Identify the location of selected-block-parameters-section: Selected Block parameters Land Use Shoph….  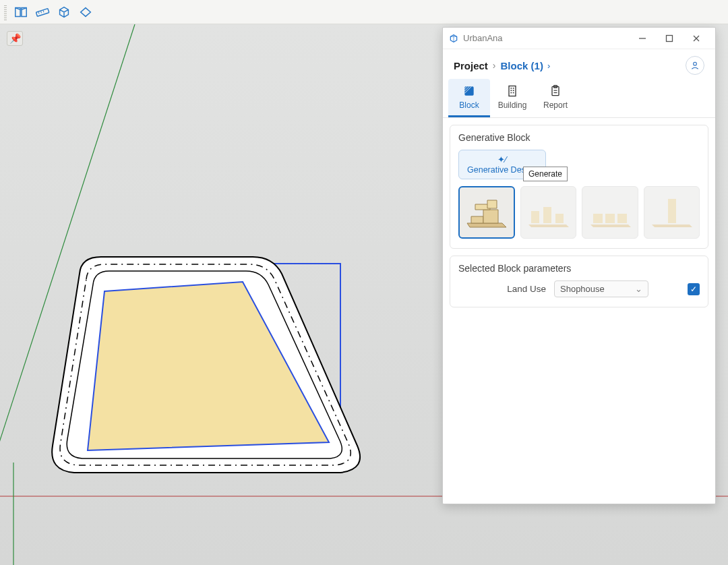
(579, 282).